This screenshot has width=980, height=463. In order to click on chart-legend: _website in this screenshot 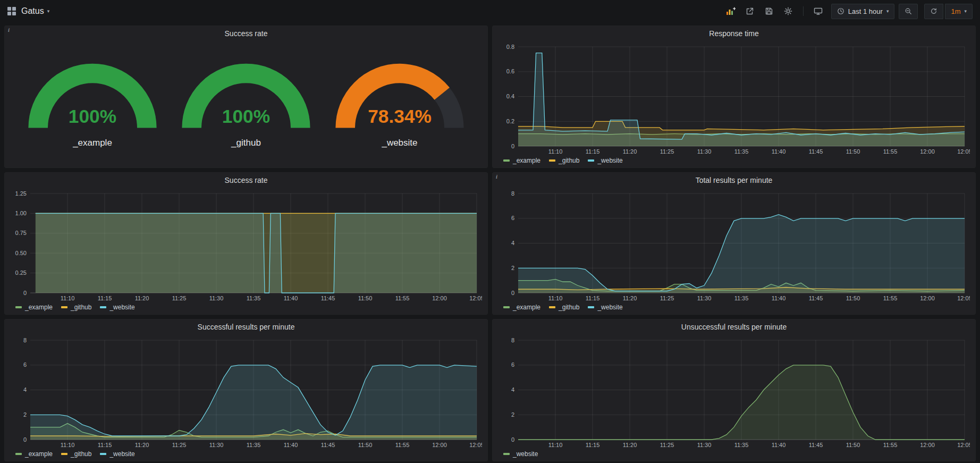, I will do `click(734, 454)`.